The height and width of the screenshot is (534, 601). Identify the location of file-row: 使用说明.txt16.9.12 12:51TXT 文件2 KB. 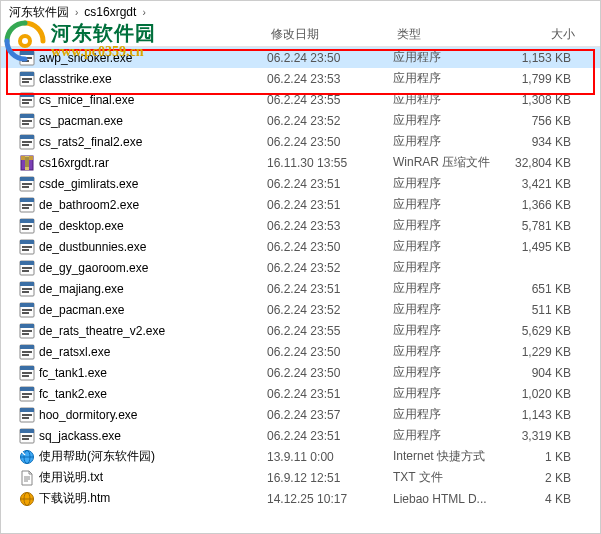
(300, 478).